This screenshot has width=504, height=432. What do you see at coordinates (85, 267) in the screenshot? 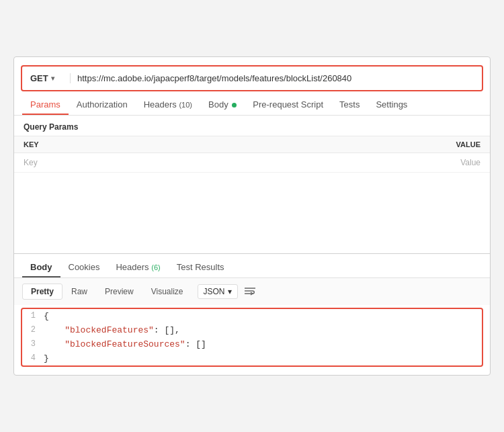
I see `response-tab-cookies: Cookies` at bounding box center [85, 267].